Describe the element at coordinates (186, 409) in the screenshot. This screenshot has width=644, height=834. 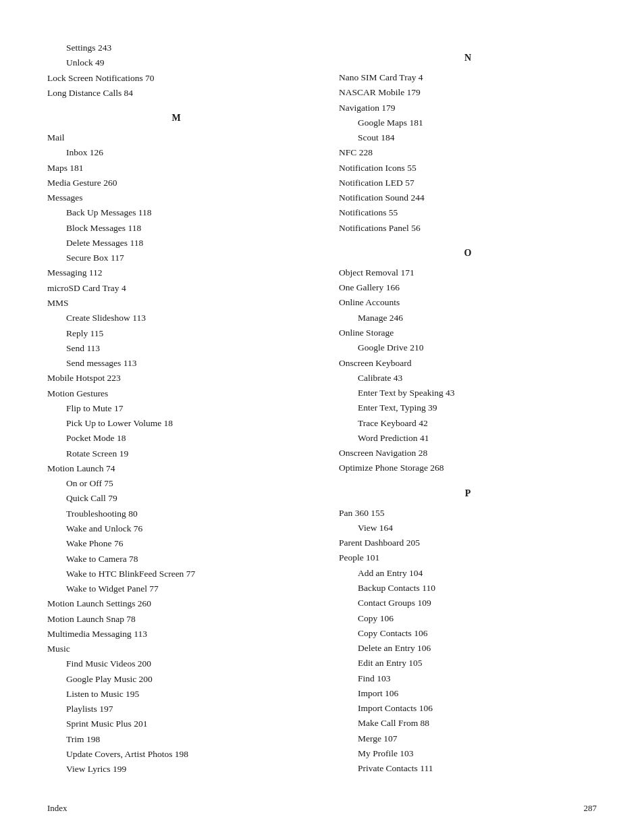
I see `index-entry: Flip to Mute 17` at that location.